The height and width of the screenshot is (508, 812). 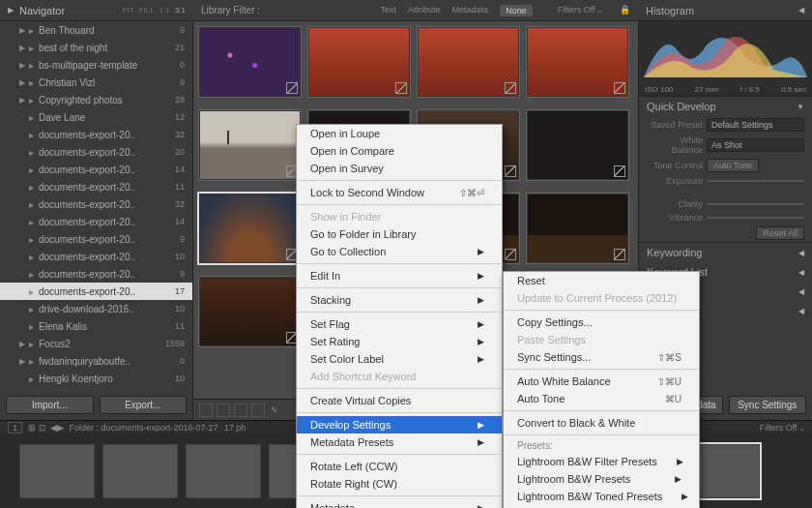 I want to click on thumbnail-selected, so click(x=249, y=228).